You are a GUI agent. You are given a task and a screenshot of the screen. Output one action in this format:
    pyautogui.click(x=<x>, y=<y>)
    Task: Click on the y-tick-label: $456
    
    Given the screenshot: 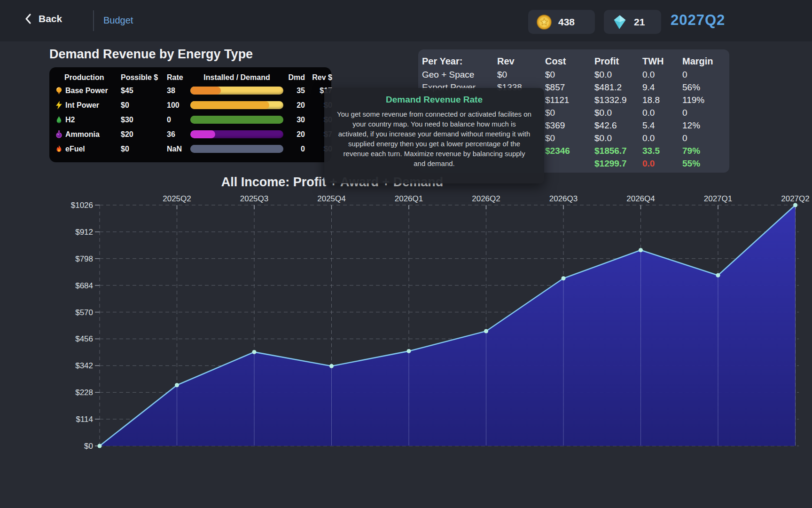 What is the action you would take?
    pyautogui.click(x=84, y=339)
    